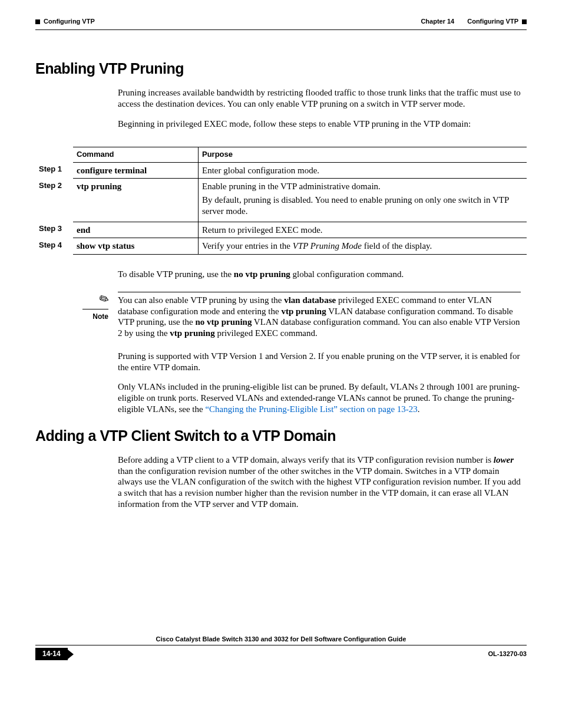  I want to click on page-footer: Cisco Catalyst Blade Switch 3130 and 303…, so click(281, 648).